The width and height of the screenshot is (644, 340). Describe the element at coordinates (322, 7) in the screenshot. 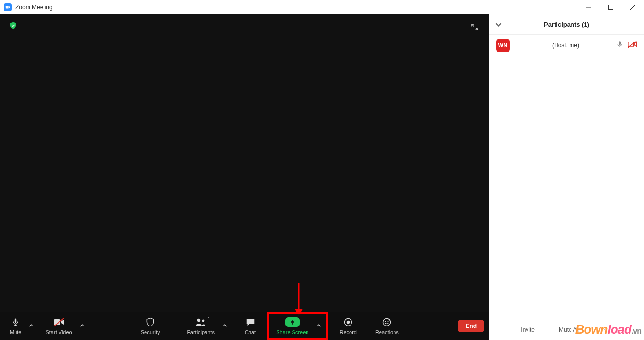

I see `titlebar: Zoom Meeting` at that location.